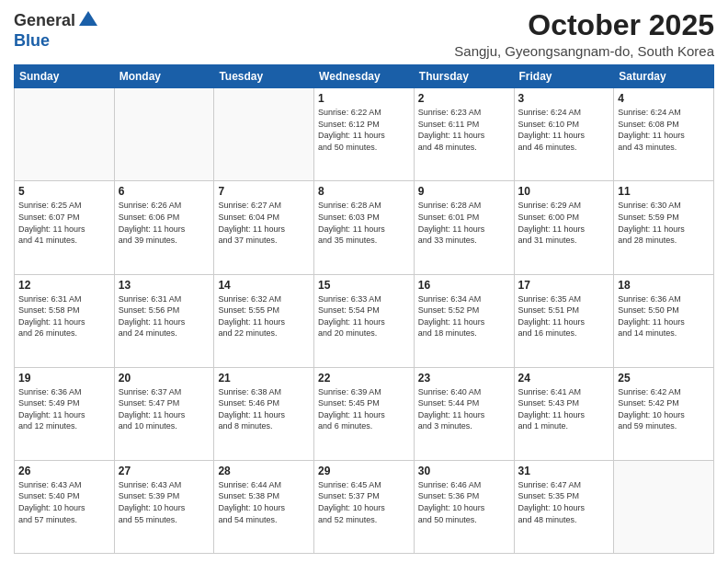 The width and height of the screenshot is (728, 563). I want to click on day-number: 10, so click(564, 191).